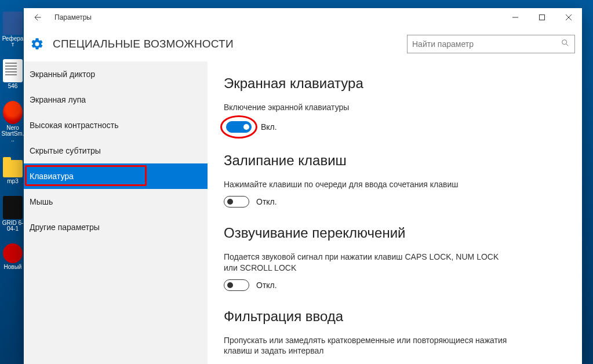 Image resolution: width=593 pixels, height=364 pixels. What do you see at coordinates (13, 214) in the screenshot?
I see `desktop-icon: GRID 6-04-1` at bounding box center [13, 214].